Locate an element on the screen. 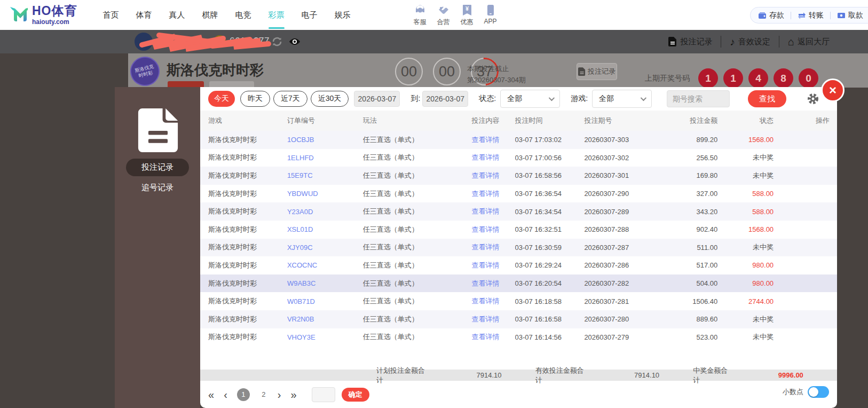 The width and height of the screenshot is (868, 408). order-id-link: XCOCNC is located at coordinates (325, 265).